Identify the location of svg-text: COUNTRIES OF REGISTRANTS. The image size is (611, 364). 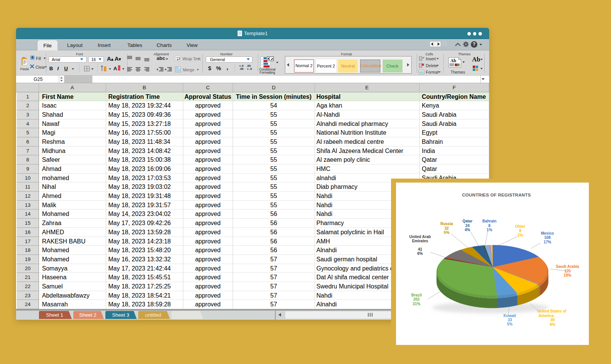
(496, 195).